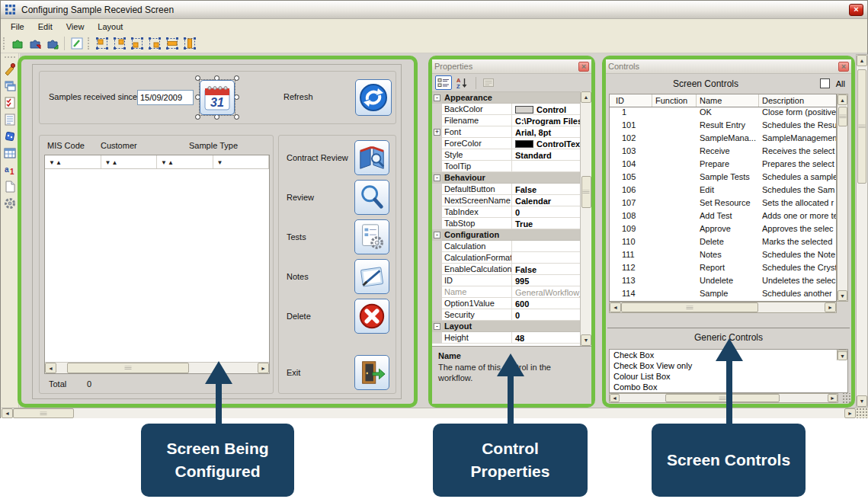  Describe the element at coordinates (722, 192) in the screenshot. I see `table-row: 106 Edit Schedules the Sam` at that location.